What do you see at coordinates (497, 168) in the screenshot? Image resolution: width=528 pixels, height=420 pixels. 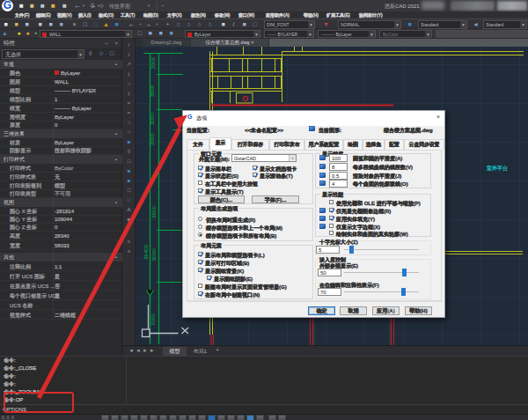 I see `svg-text: 室外平台` at bounding box center [497, 168].